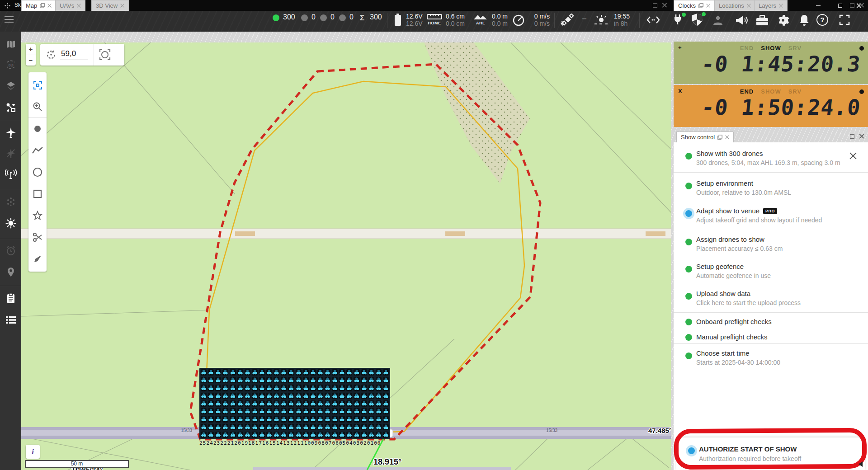  What do you see at coordinates (11, 272) in the screenshot?
I see `sidebar-item-locations` at bounding box center [11, 272].